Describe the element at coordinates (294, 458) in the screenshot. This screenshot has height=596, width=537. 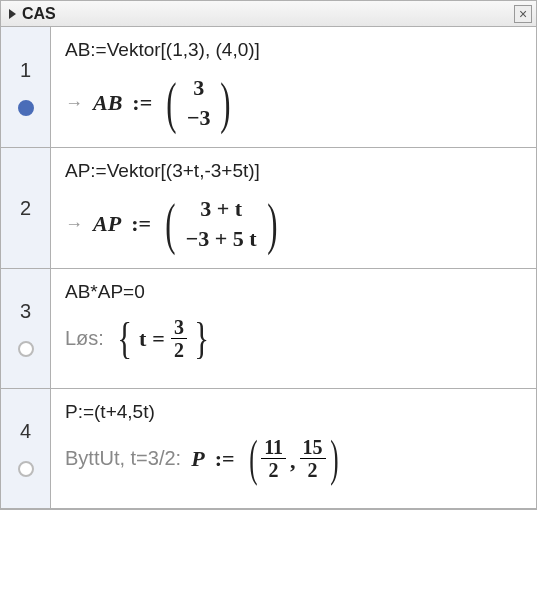
I see `cas-output: ByttUt, t=3/2: P := ( 11 2 , 15 2 )` at that location.